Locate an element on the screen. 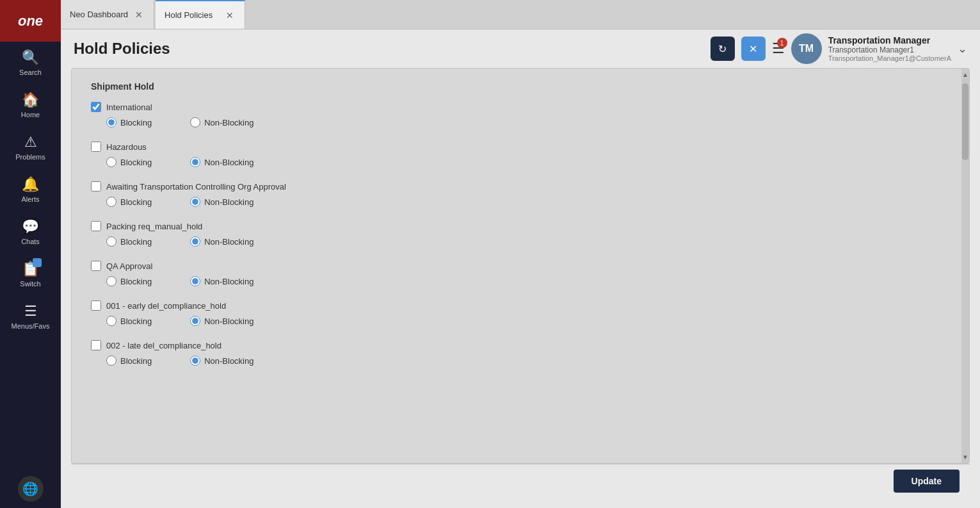  page-title: Hold Policies is located at coordinates (122, 49).